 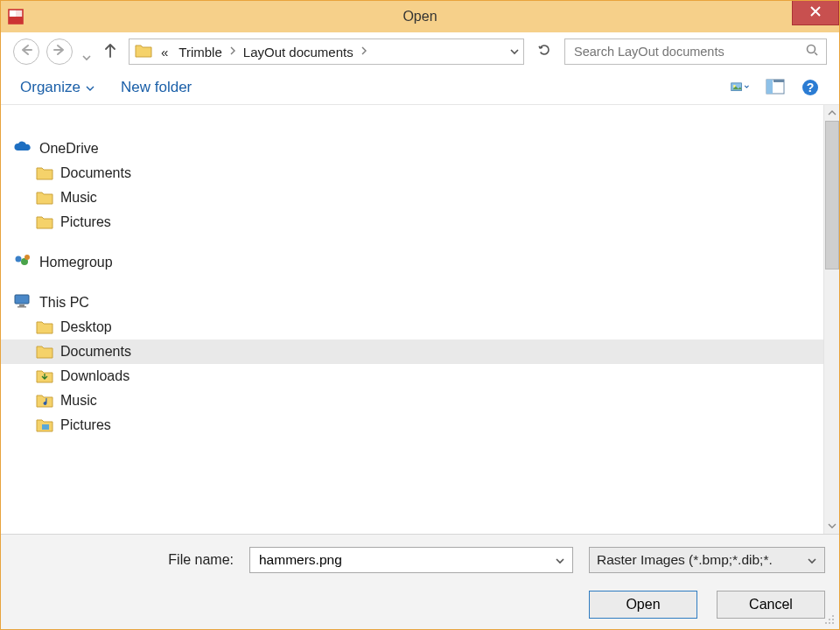 What do you see at coordinates (51, 88) in the screenshot?
I see `organize-label: Organize` at bounding box center [51, 88].